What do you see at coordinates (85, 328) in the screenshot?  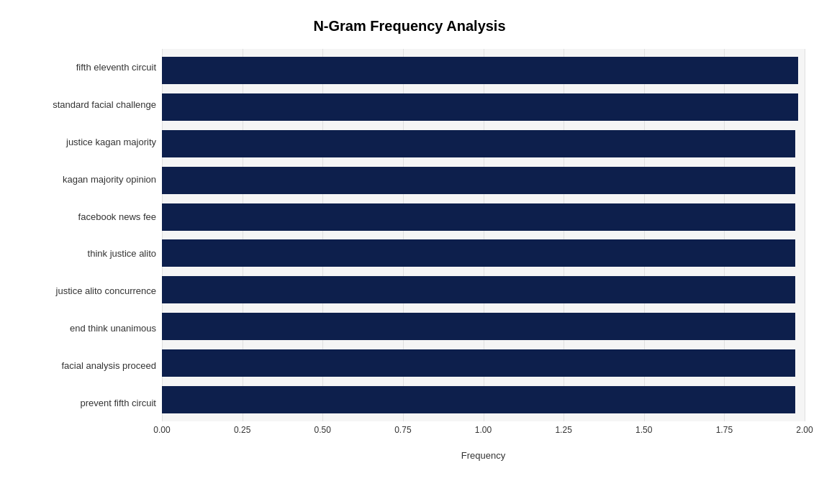 I see `y-label: end think unanimous` at bounding box center [85, 328].